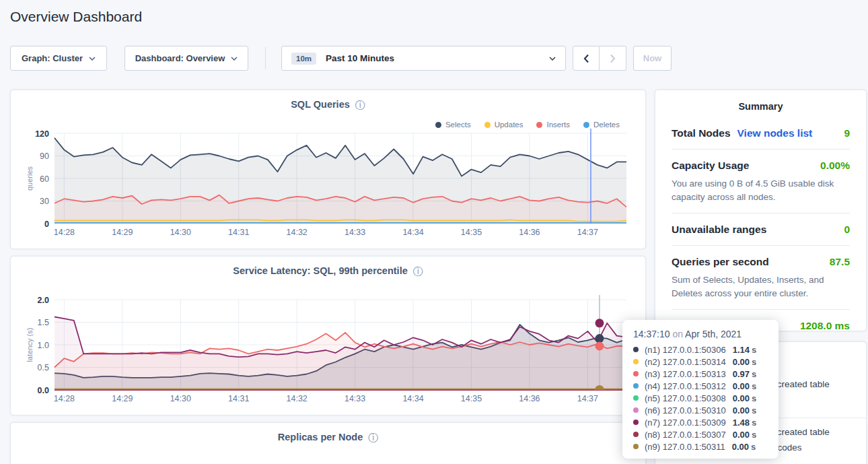 The width and height of the screenshot is (868, 464). Describe the element at coordinates (700, 389) in the screenshot. I see `chart-tooltip: 14:37:10 on Apr 5th, 2021 (n1) 127.0.0.1…` at that location.